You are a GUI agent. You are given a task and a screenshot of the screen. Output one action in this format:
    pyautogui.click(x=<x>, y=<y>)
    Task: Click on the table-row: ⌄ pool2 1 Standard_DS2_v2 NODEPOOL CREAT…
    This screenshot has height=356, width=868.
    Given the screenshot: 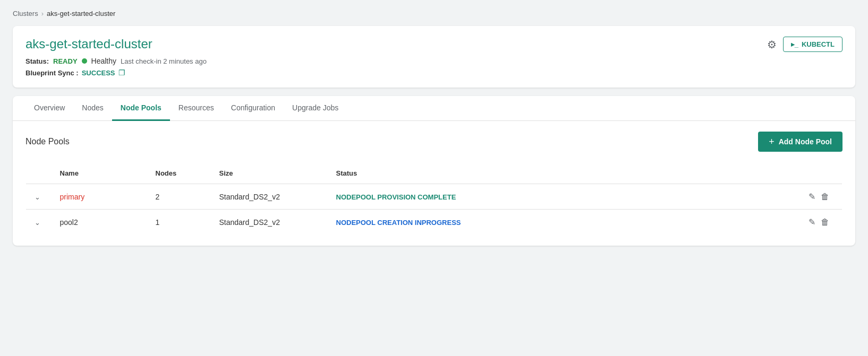 What is the action you would take?
    pyautogui.click(x=435, y=222)
    